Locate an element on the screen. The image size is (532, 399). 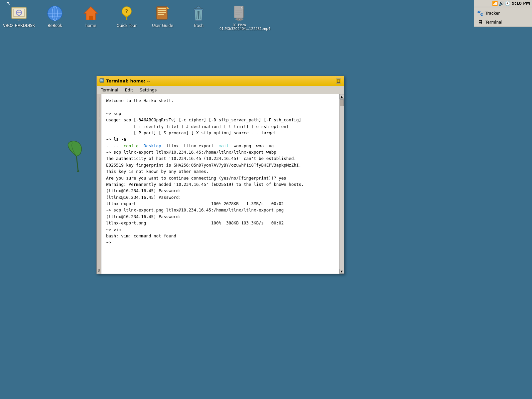
terminal-taskbar-label: Terminal is located at coordinates (494, 22).